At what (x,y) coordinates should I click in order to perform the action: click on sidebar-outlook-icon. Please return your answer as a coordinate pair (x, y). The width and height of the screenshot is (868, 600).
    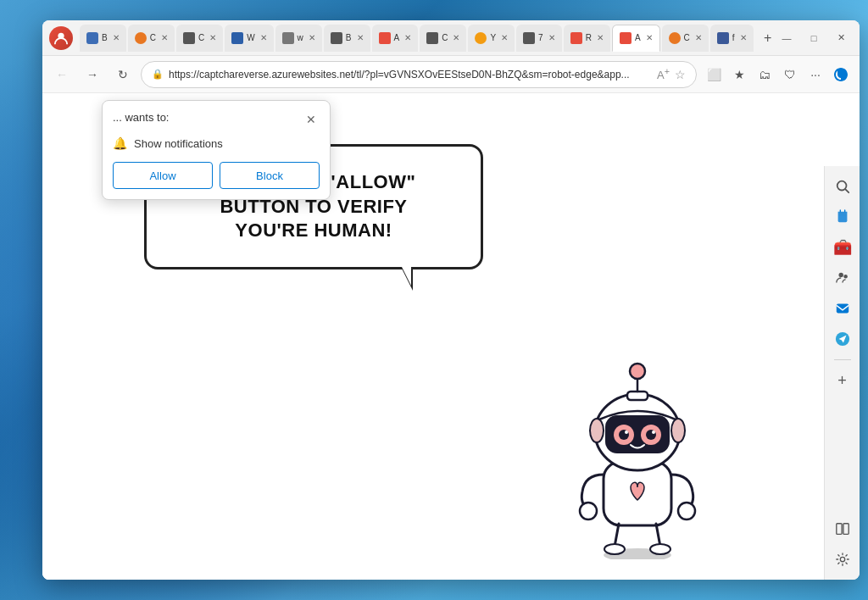
    Looking at the image, I should click on (843, 308).